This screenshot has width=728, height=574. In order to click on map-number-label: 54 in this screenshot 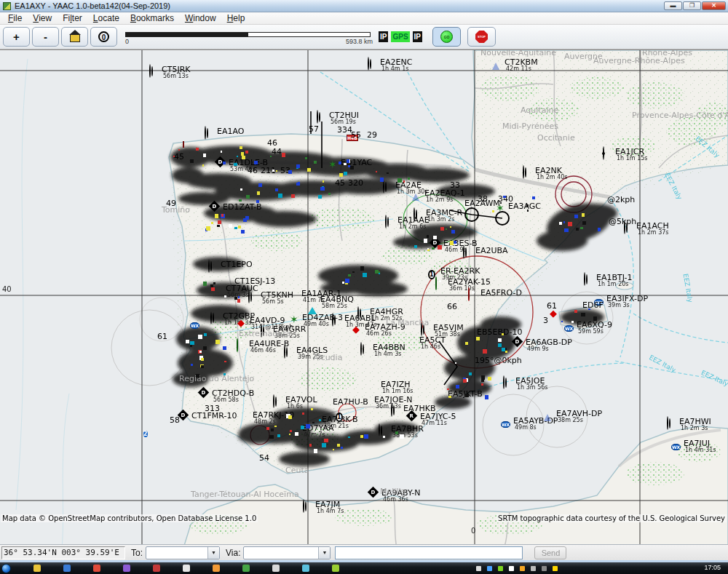, I will do `click(264, 458)`.